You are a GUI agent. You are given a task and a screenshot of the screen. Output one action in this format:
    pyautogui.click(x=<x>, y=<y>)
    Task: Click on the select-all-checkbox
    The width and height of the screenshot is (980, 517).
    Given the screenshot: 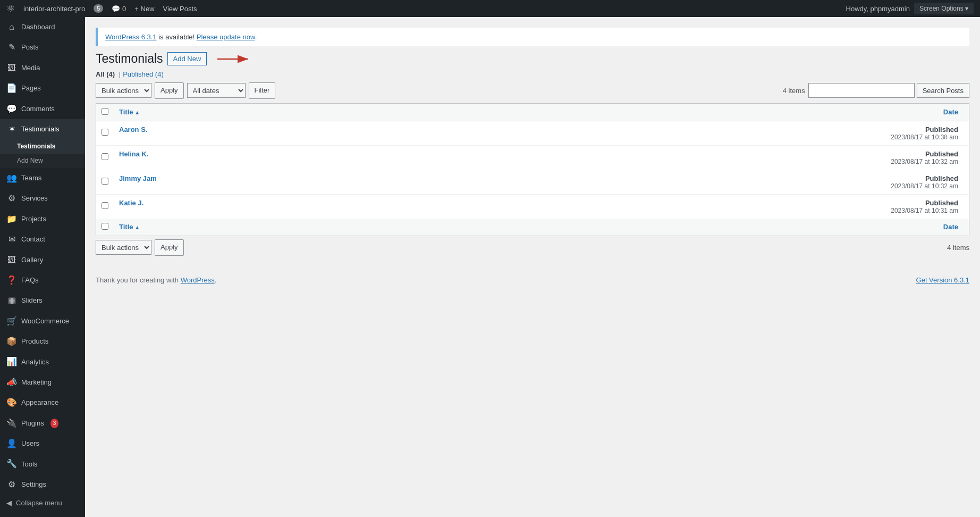 What is the action you would take?
    pyautogui.click(x=105, y=112)
    